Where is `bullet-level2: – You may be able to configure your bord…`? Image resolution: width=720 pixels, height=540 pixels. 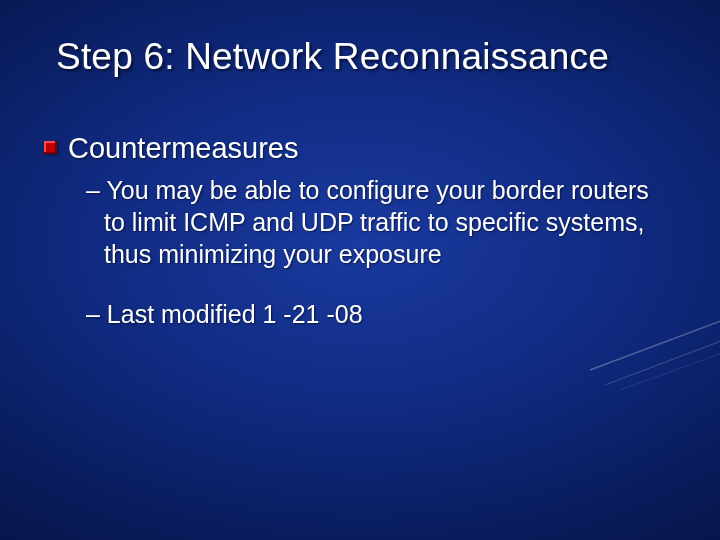 bullet-level2: – You may be able to configure your bord… is located at coordinates (373, 222).